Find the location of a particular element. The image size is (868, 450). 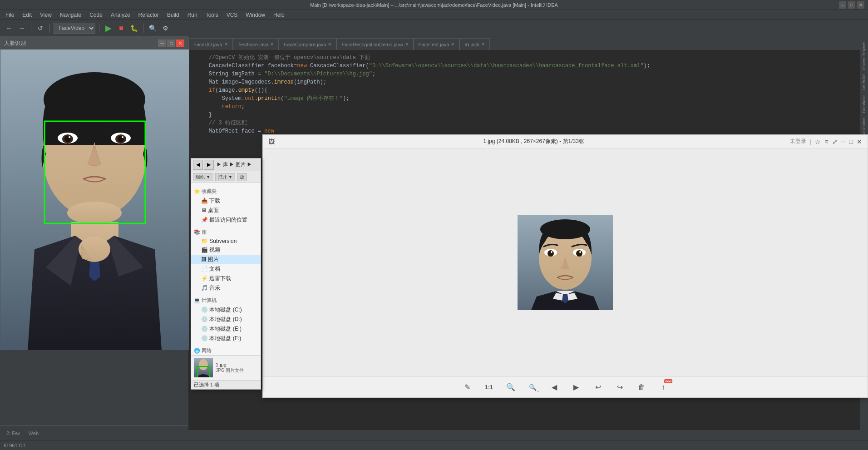

image-viewer-title: 1.jpg (24.08KB , 267×267像素) - 第1/33张 is located at coordinates (533, 142).